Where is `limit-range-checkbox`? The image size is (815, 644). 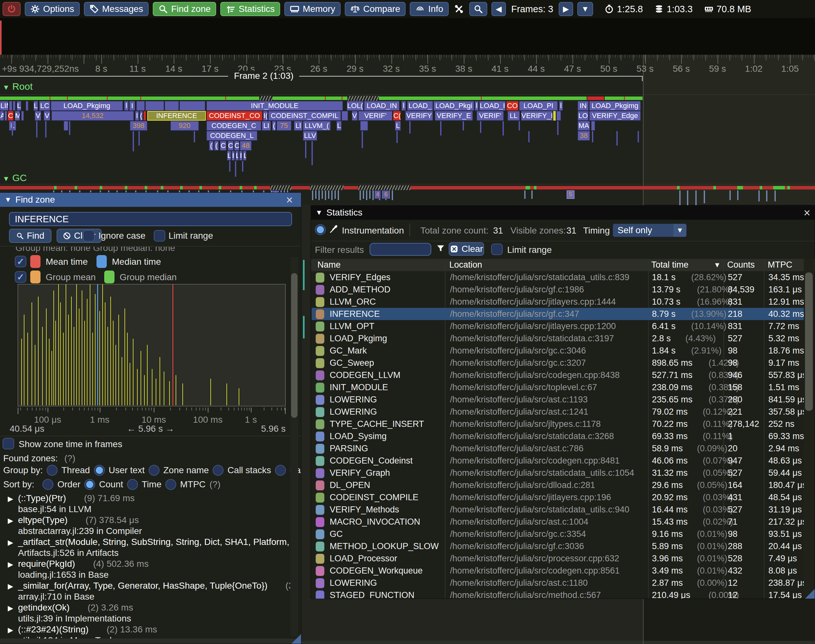
limit-range-checkbox is located at coordinates (160, 236).